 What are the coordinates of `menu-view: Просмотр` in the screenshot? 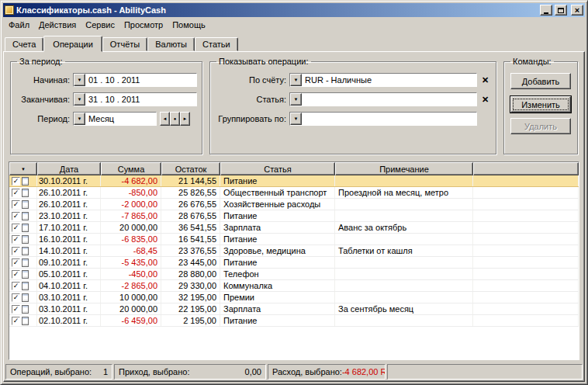 It's located at (144, 25).